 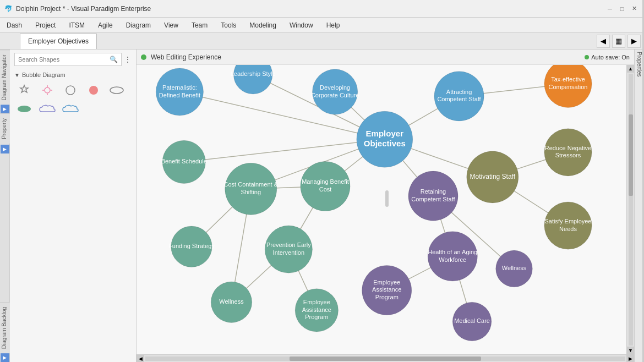 I want to click on svg-text: Compensation, so click(x=568, y=87).